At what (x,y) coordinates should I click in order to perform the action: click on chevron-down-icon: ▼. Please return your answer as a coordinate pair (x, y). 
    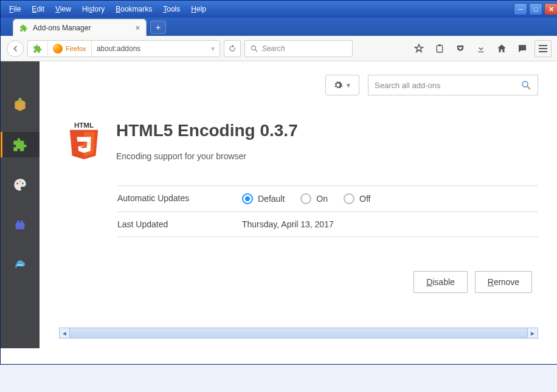
    Looking at the image, I should click on (348, 85).